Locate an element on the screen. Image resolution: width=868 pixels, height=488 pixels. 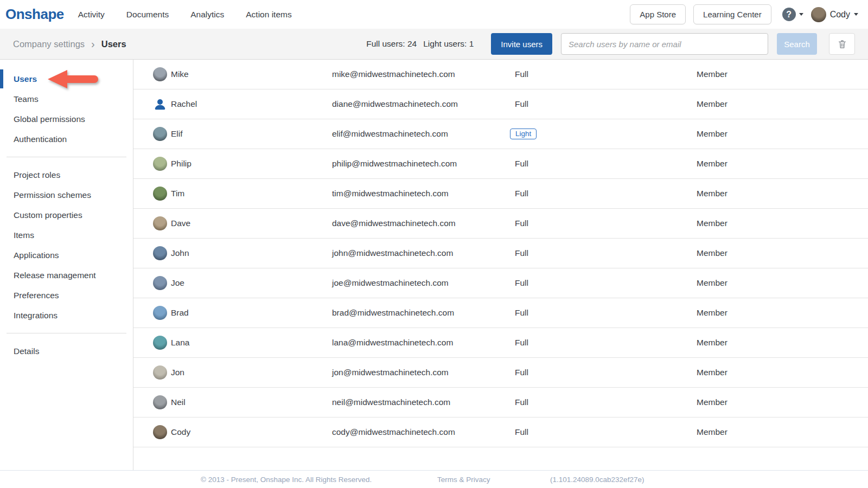
light-plan-badge: Light is located at coordinates (523, 134).